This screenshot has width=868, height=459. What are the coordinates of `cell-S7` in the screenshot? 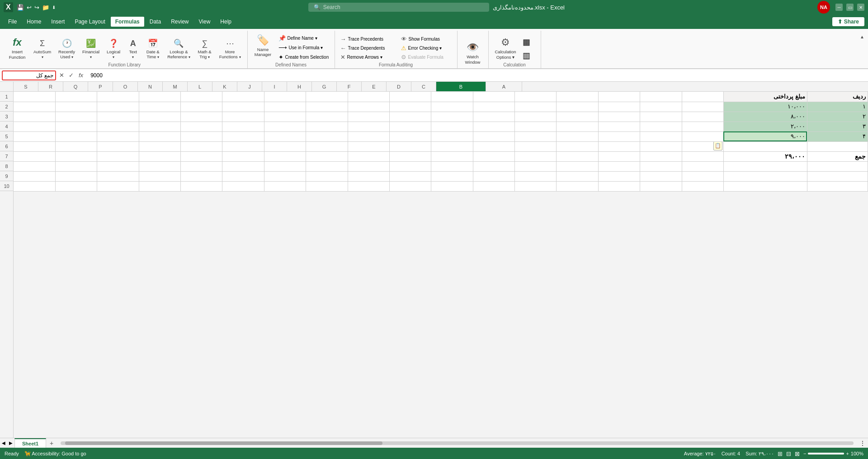 It's located at (34, 156).